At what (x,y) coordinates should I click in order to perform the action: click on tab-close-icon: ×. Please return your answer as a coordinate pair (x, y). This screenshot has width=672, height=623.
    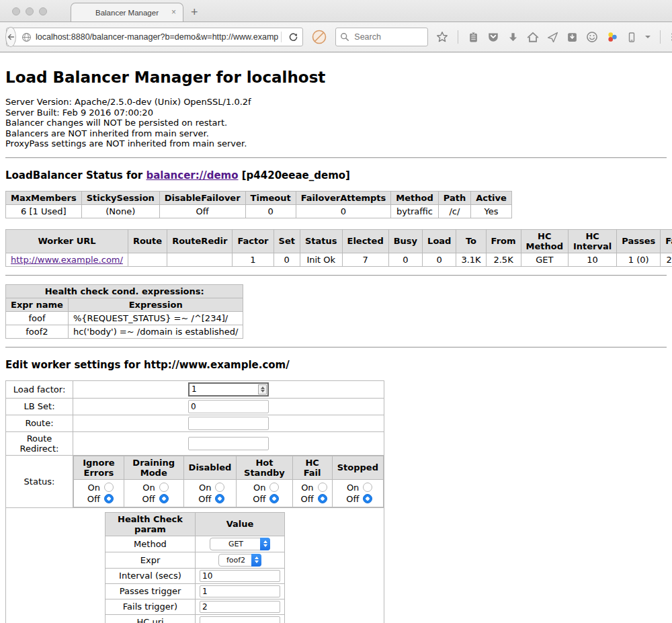
    Looking at the image, I should click on (173, 12).